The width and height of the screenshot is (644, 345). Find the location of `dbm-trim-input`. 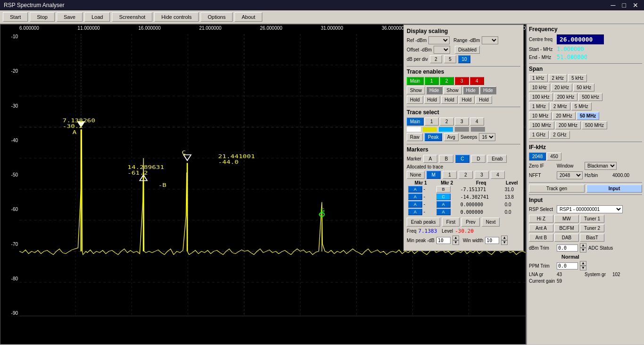

dbm-trim-input is located at coordinates (567, 248).